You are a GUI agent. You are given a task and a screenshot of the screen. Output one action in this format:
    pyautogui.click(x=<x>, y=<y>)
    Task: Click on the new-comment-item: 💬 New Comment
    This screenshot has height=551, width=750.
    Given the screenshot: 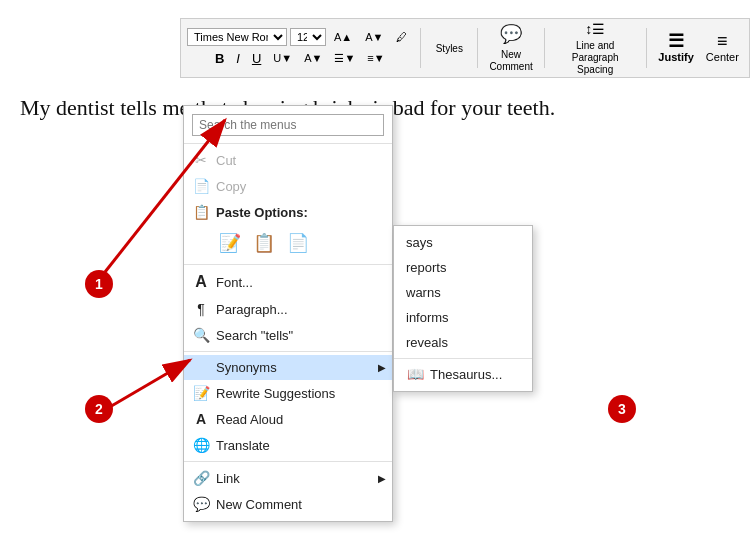 What is the action you would take?
    pyautogui.click(x=288, y=504)
    